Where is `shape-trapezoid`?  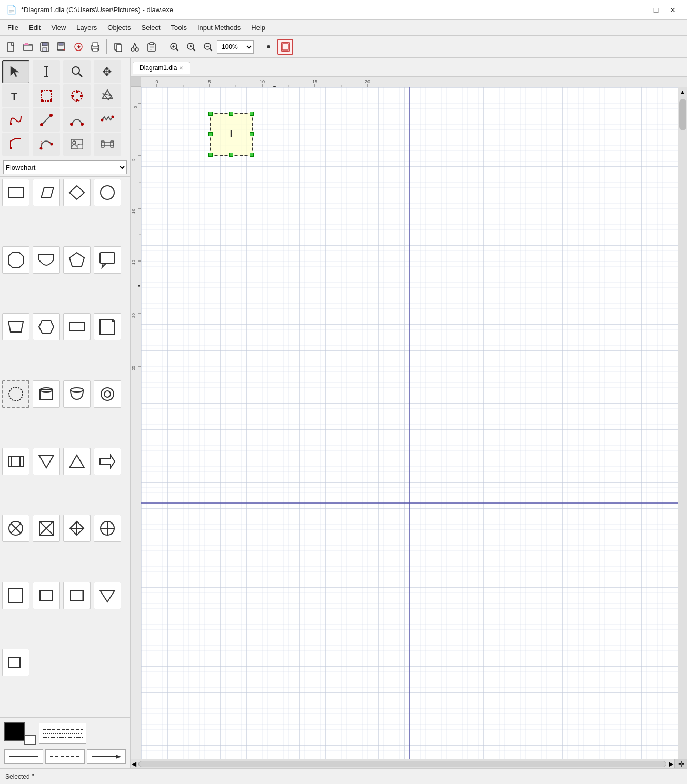
shape-trapezoid is located at coordinates (16, 327).